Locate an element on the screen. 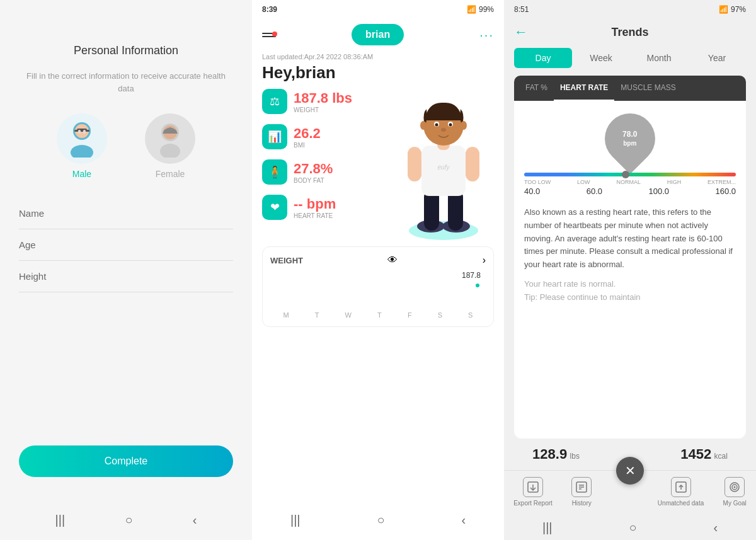  tab-year: Year is located at coordinates (717, 58).